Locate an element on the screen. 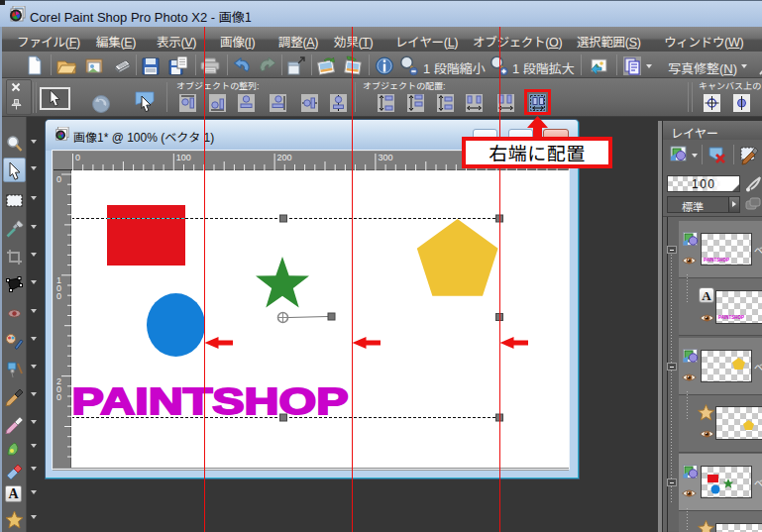 The height and width of the screenshot is (532, 762). svg-text: 200 is located at coordinates (285, 158).